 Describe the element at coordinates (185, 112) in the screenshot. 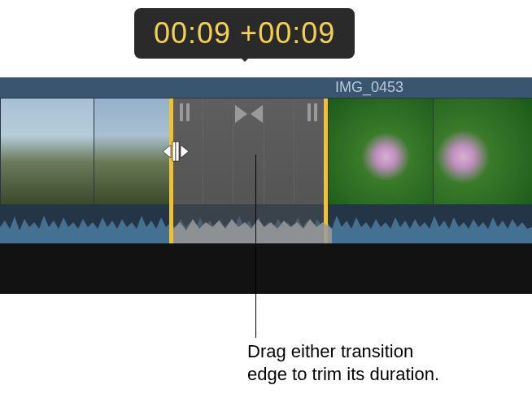

I see `transition-trim-handle-left` at that location.